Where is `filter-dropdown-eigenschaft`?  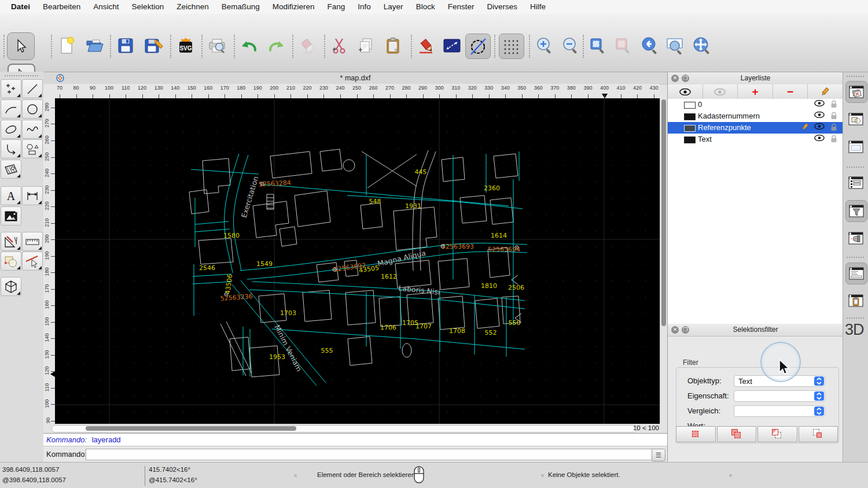
filter-dropdown-eigenschaft is located at coordinates (779, 396).